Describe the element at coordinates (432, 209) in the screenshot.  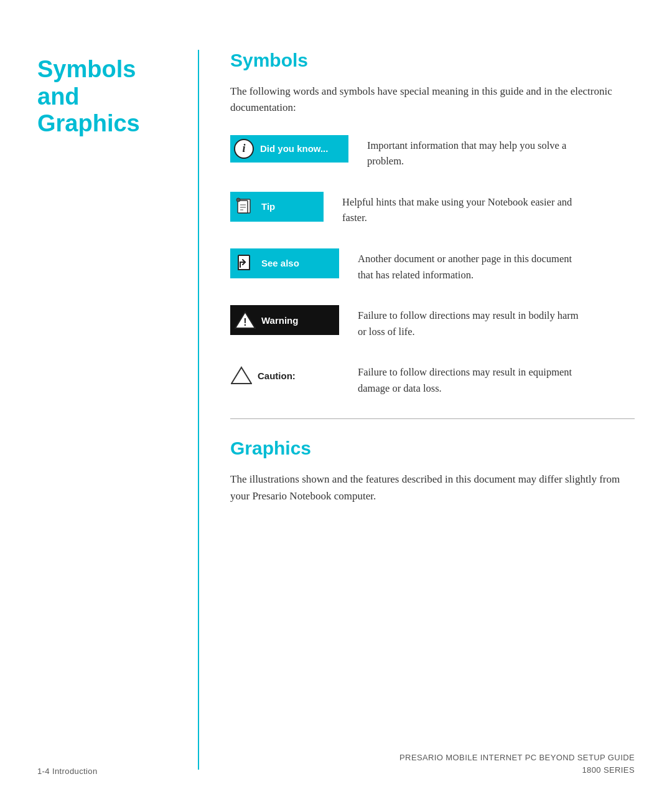
I see `symbol-row-tip: Tip Helpful hints that make using your N…` at that location.